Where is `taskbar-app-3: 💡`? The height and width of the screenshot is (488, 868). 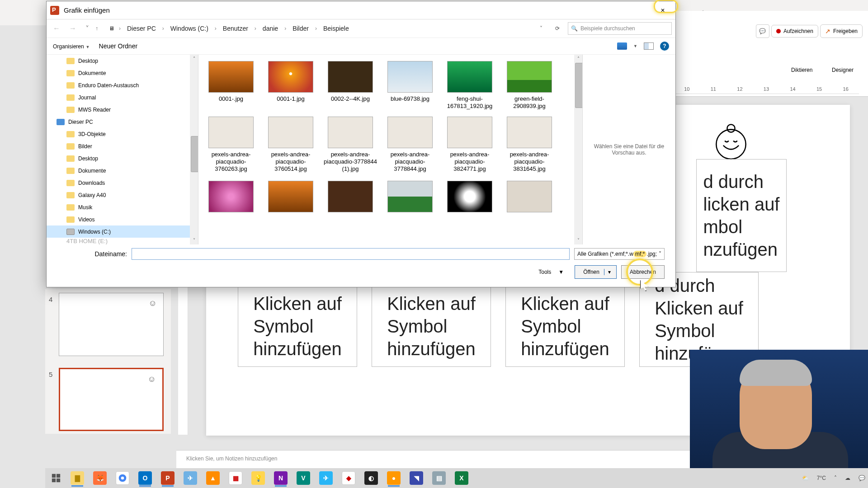 taskbar-app-3: 💡 is located at coordinates (258, 478).